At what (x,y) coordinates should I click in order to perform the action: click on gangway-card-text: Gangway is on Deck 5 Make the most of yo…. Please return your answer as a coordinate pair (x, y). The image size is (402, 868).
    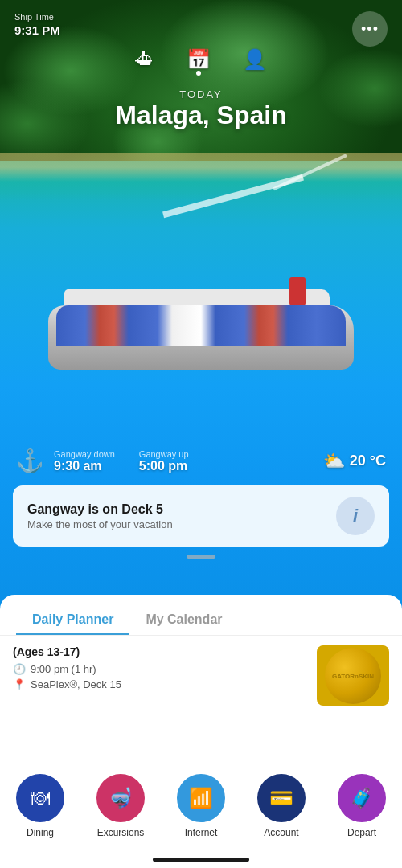
    Looking at the image, I should click on (100, 516).